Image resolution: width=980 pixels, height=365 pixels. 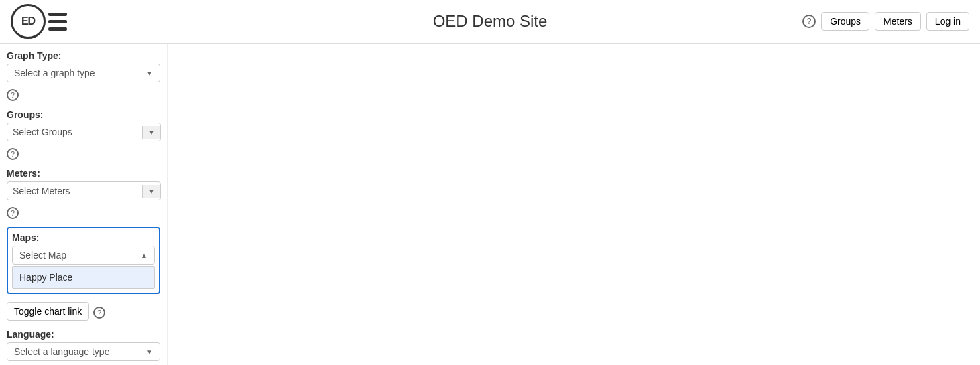 What do you see at coordinates (845, 21) in the screenshot?
I see `groups-button: Groups` at bounding box center [845, 21].